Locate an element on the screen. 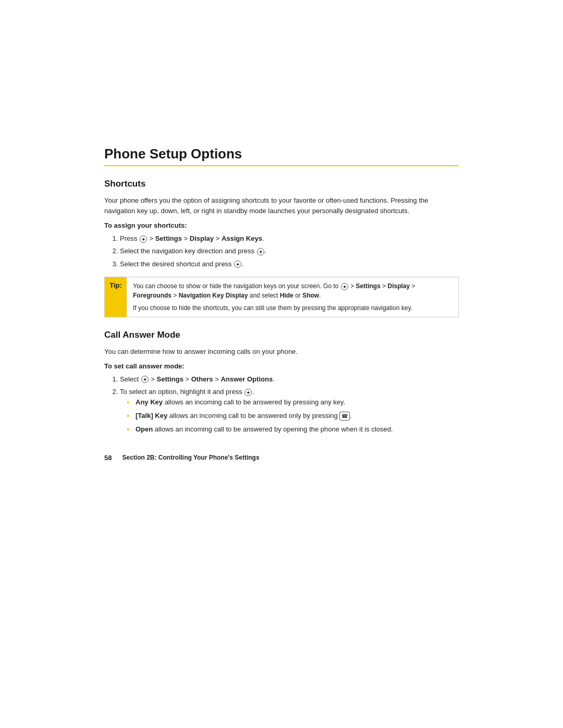  bullet-open: Open allows an incoming call to be answe… is located at coordinates (293, 429).